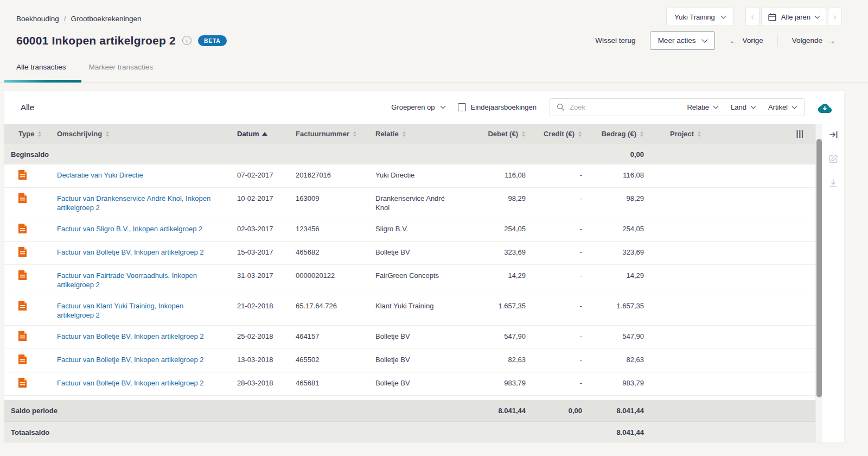  I want to click on tab-markeer-transacties: Markeer transacties, so click(122, 67).